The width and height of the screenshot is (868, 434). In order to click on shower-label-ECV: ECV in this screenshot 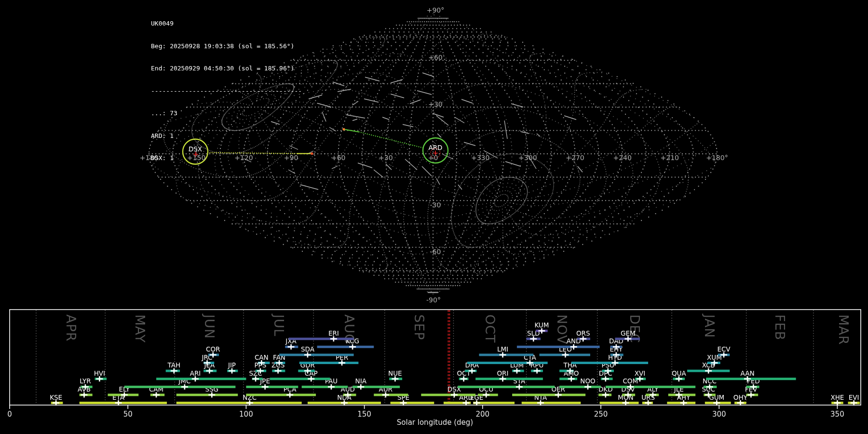, I will do `click(724, 349)`.